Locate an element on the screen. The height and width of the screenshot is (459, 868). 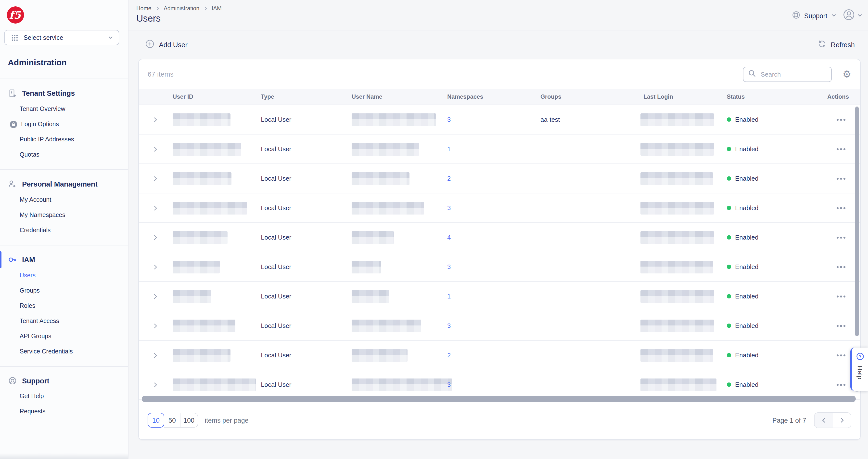
column-header-last-login: Last Login is located at coordinates (677, 97).